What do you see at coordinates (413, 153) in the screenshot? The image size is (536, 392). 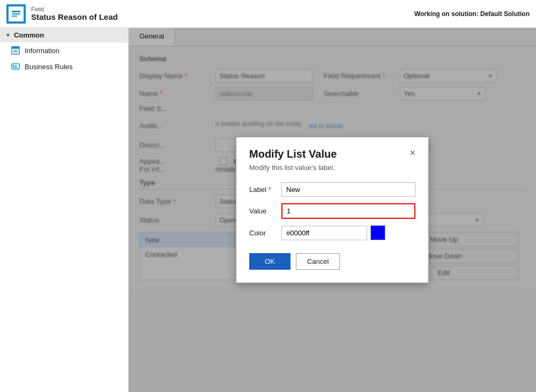 I see `modal-close-button: ×` at bounding box center [413, 153].